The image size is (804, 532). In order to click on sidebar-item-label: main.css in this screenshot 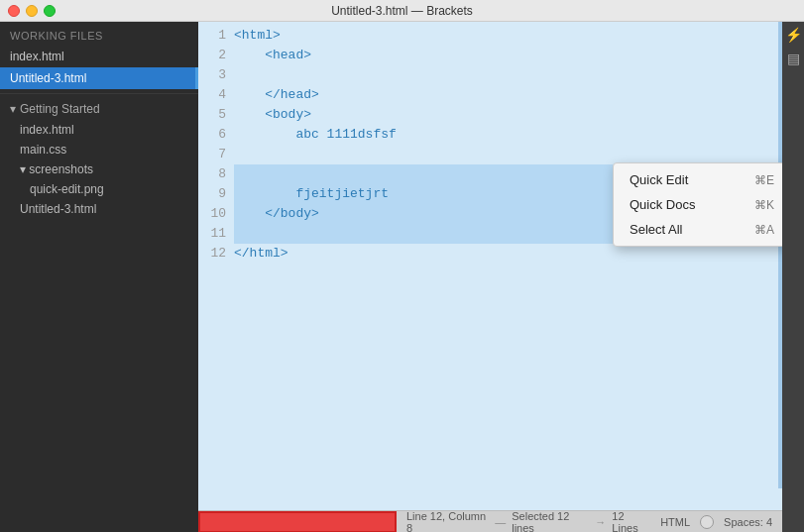, I will do `click(44, 150)`.